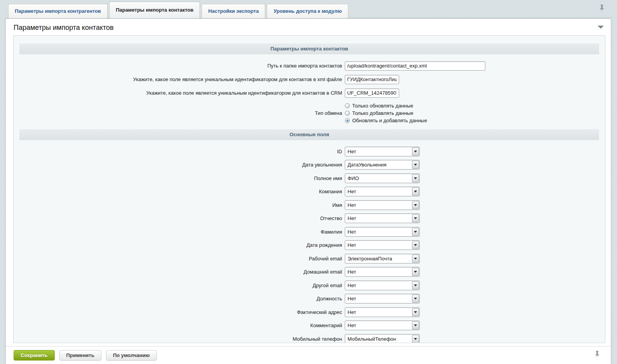 The width and height of the screenshot is (617, 364). Describe the element at coordinates (386, 120) in the screenshot. I see `radio-option: Обновлять и добавлять данные` at that location.